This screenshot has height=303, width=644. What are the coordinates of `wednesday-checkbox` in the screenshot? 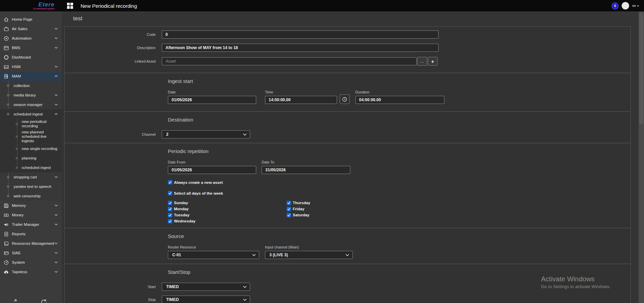 It's located at (170, 221).